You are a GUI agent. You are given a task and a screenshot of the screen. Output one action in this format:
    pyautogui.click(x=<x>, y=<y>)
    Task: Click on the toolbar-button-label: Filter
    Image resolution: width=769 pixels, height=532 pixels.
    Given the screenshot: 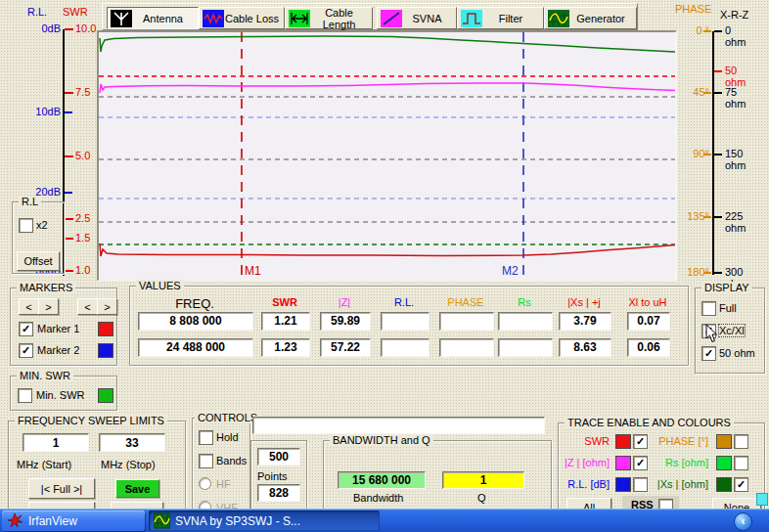 What is the action you would take?
    pyautogui.click(x=513, y=19)
    